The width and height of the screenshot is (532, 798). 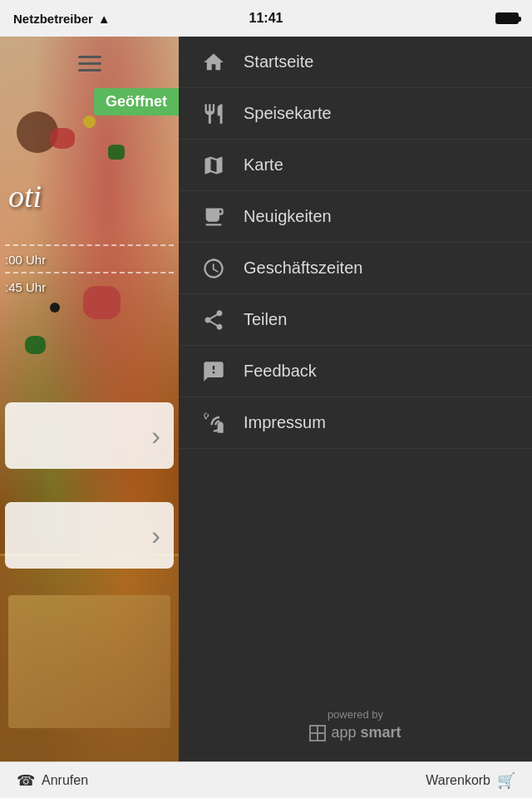 What do you see at coordinates (264, 165) in the screenshot?
I see `menu-label-karte: Karte` at bounding box center [264, 165].